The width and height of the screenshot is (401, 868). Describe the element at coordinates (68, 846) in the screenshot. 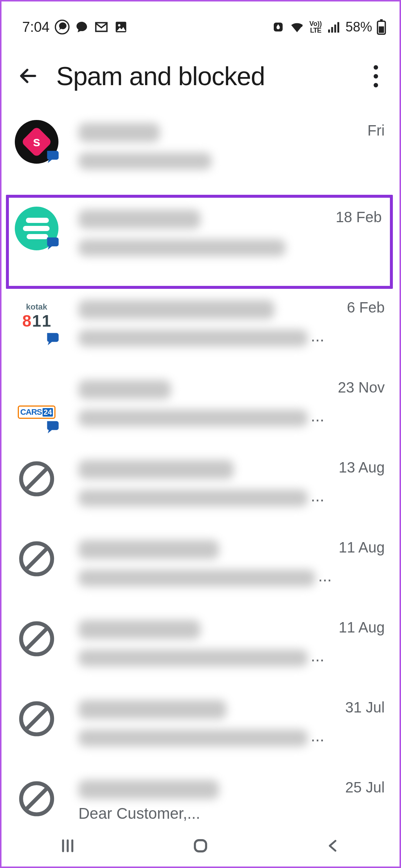

I see `nav-recents-button` at that location.